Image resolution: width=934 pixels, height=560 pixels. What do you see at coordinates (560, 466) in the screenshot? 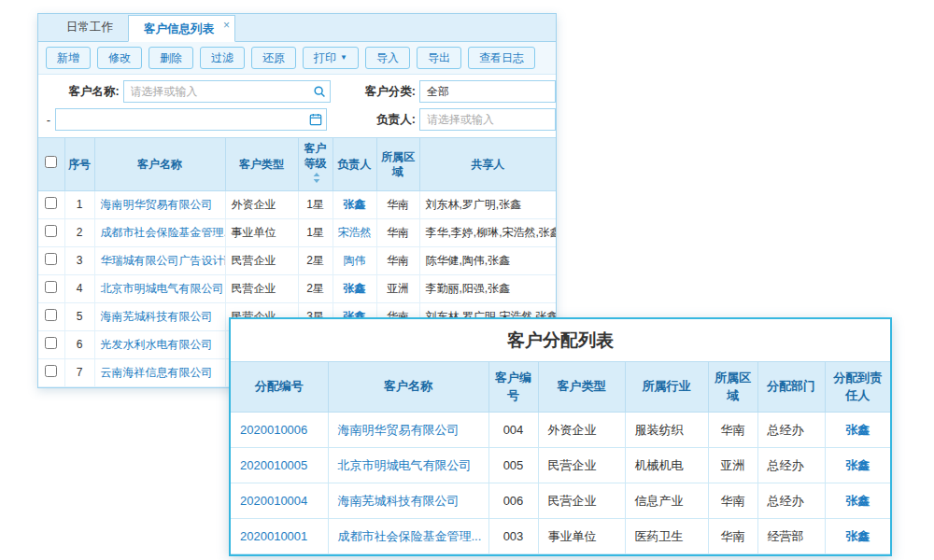
I see `table-row: 2020010005 北京市明城电气有限公司 005 民营企业 机械机电 亚洲 …` at bounding box center [560, 466].